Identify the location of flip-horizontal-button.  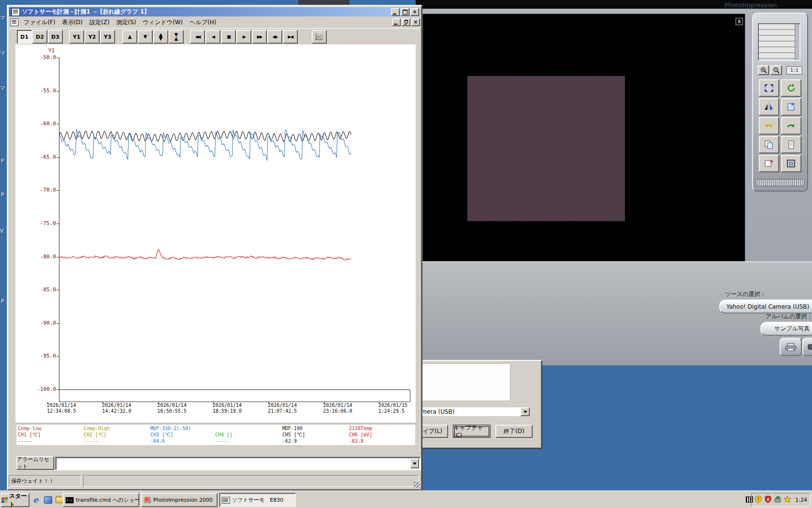
(769, 107).